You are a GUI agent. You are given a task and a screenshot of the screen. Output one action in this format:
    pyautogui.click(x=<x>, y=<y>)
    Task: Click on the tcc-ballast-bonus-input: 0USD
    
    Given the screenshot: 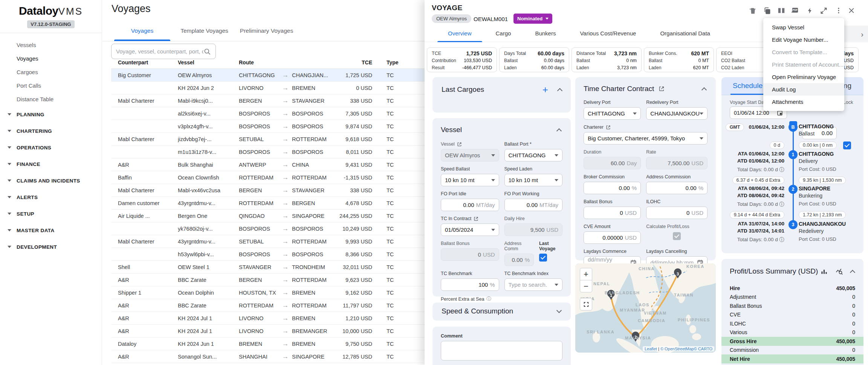 What is the action you would take?
    pyautogui.click(x=612, y=213)
    